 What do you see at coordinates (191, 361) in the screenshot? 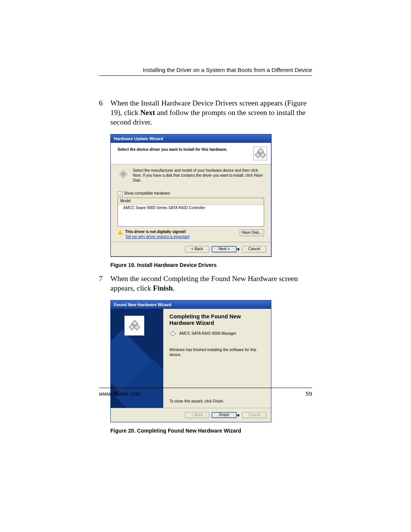
I see `found-new-hardware-wizard: Found New Hardware Wizard` at bounding box center [191, 361].